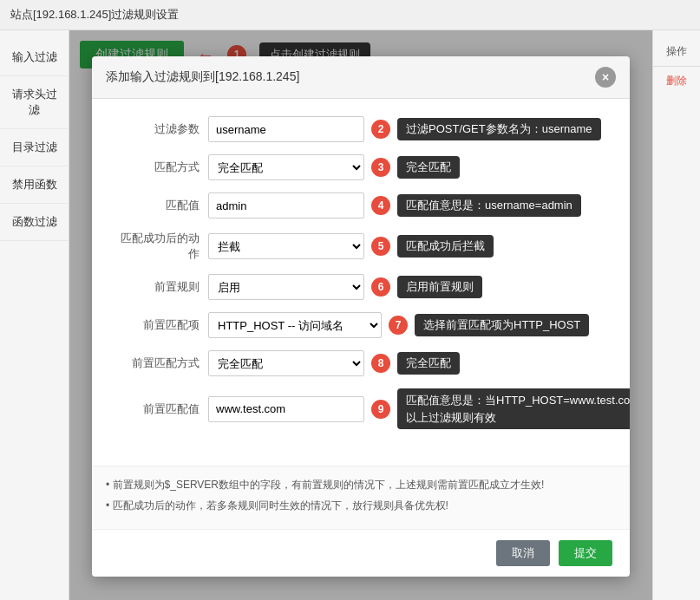 This screenshot has height=600, width=700. I want to click on form-row-pre-rule: 前置规则 启用 6 启用前置规则, so click(361, 287).